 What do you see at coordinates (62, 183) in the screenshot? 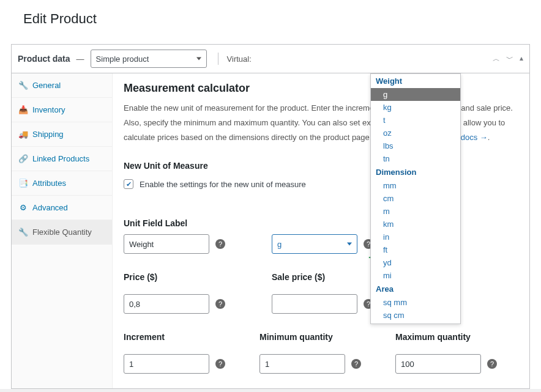
I see `tab-attributes: 📑Attributes` at bounding box center [62, 183].